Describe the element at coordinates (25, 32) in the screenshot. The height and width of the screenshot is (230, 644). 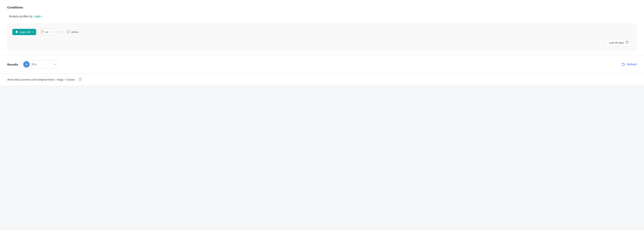
I see `event-label: page.visit` at that location.